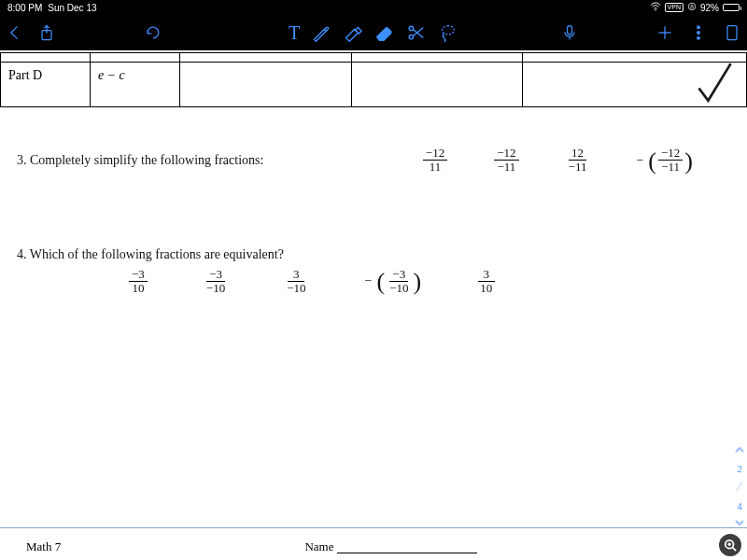 The width and height of the screenshot is (747, 560). Describe the element at coordinates (740, 487) in the screenshot. I see `page-sep: ∕` at that location.